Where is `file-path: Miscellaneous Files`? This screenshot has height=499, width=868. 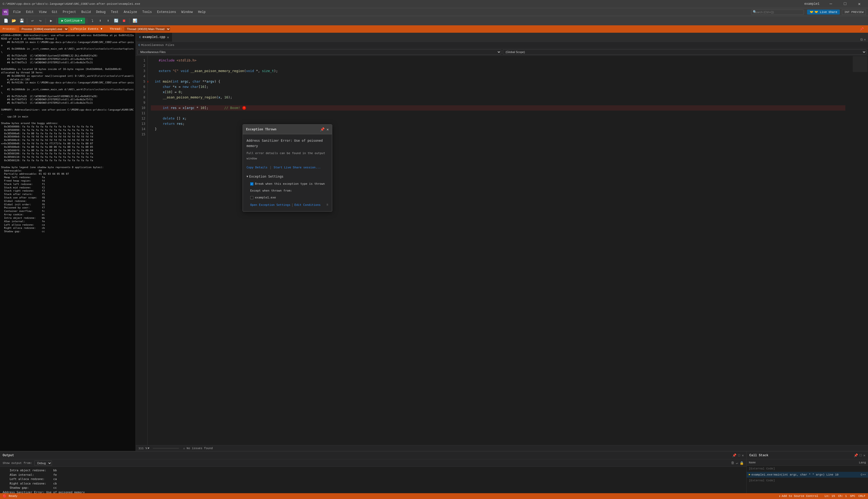 file-path: Miscellaneous Files is located at coordinates (158, 45).